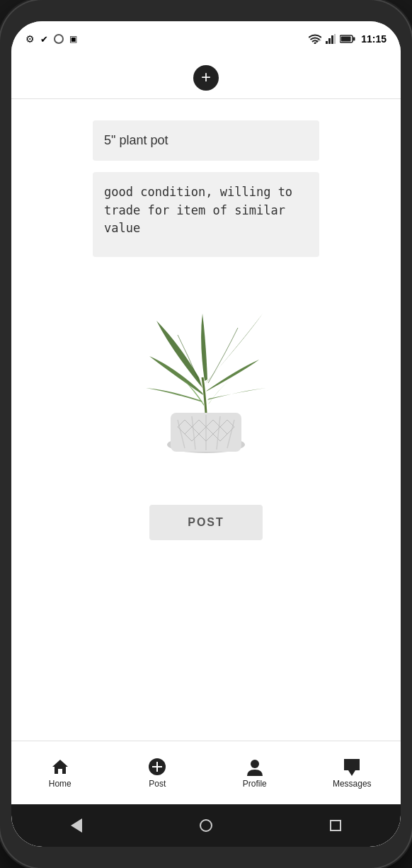  Describe the element at coordinates (206, 78) in the screenshot. I see `app-header: +` at that location.